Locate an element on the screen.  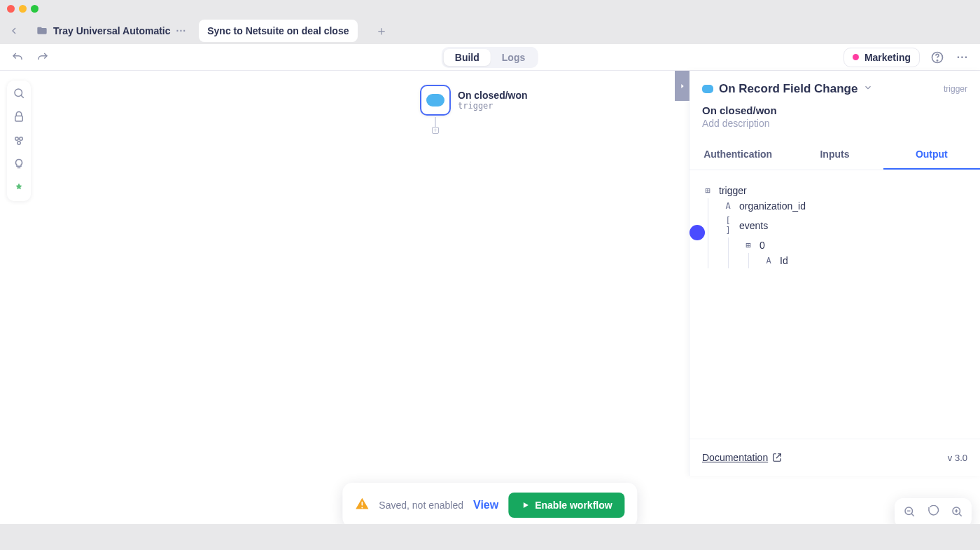
node-connector-line is located at coordinates (435, 122).